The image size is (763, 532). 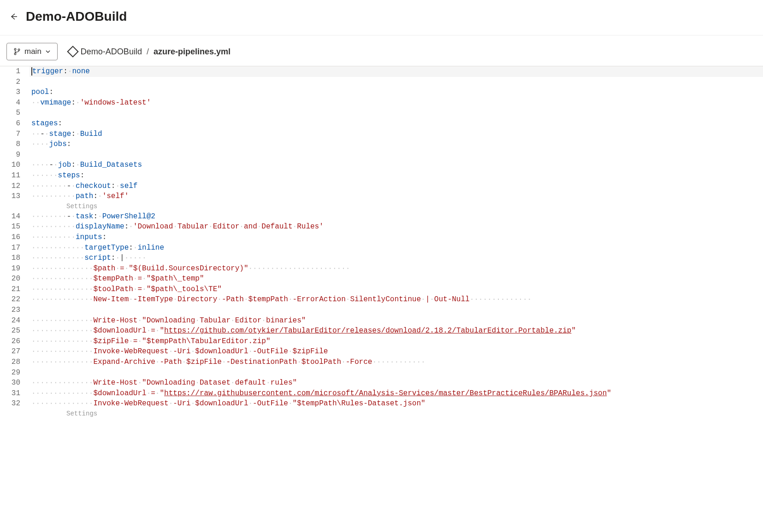 I want to click on line-number: 14, so click(x=15, y=216).